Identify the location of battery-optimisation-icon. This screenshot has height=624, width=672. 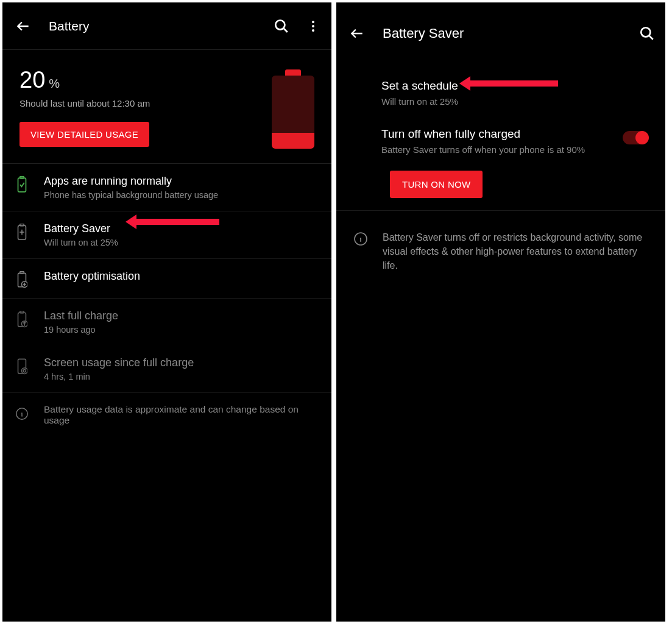
(22, 280).